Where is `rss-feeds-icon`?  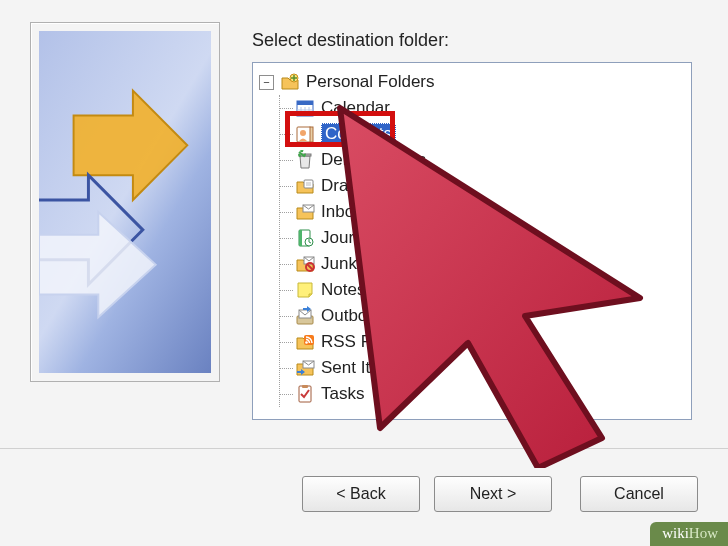 rss-feeds-icon is located at coordinates (305, 342).